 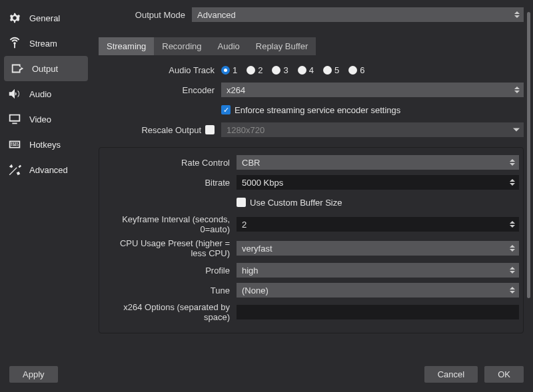 I want to click on audio-track-1: 1, so click(x=229, y=71).